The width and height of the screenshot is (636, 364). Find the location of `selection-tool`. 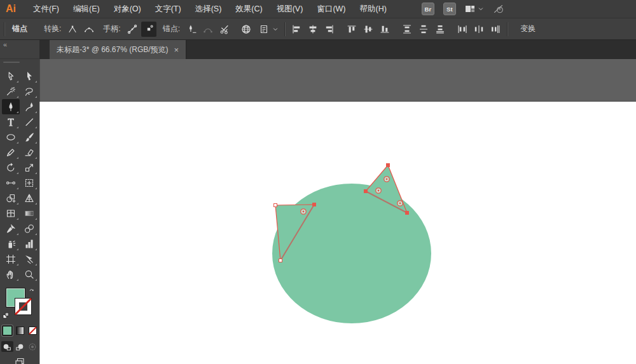

selection-tool is located at coordinates (29, 76).